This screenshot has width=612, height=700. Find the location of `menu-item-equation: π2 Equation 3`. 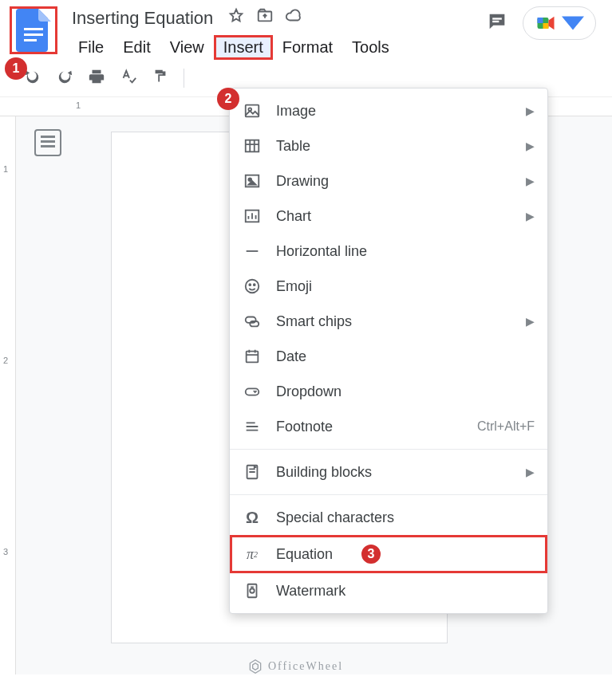

menu-item-equation: π2 Equation 3 is located at coordinates (389, 554).